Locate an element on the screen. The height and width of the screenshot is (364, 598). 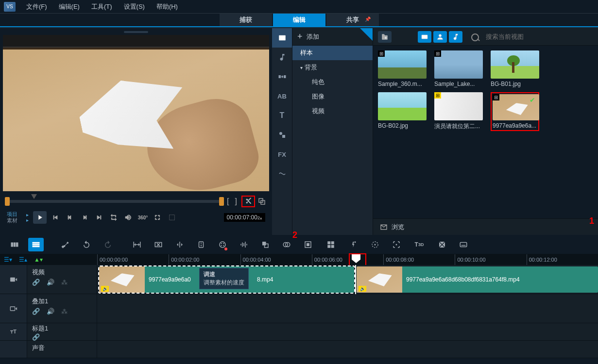
split-tool-button is located at coordinates (180, 245).